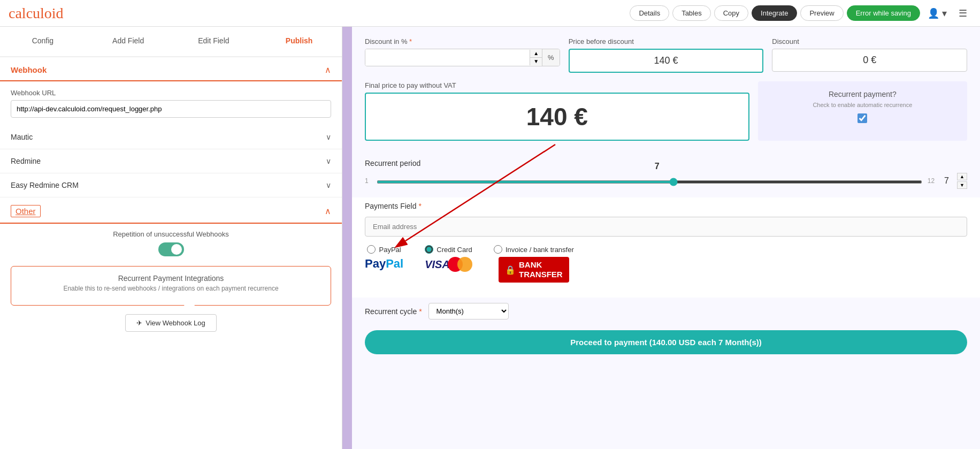 The width and height of the screenshot is (980, 449). I want to click on view-log-label: View Webhook Log, so click(175, 323).